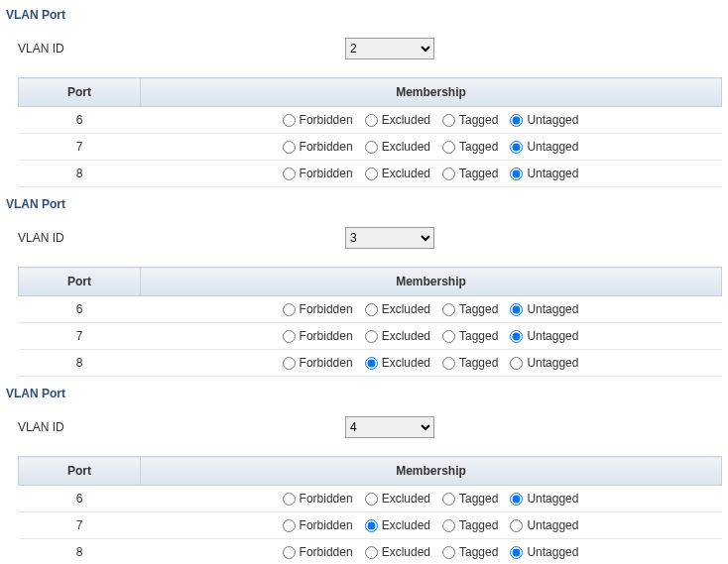  I want to click on table-row: 6ForbiddenExcludedTaggedUntagged, so click(371, 121).